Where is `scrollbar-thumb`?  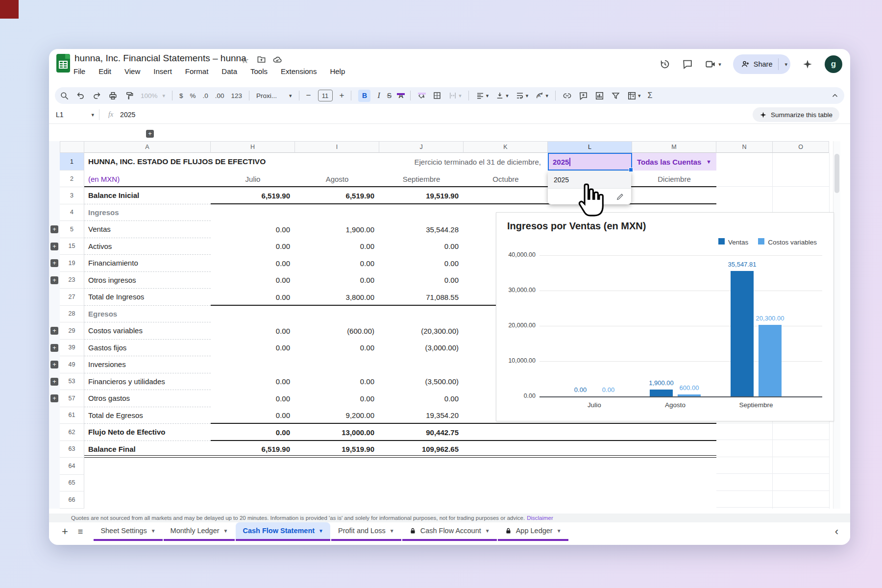 scrollbar-thumb is located at coordinates (837, 173).